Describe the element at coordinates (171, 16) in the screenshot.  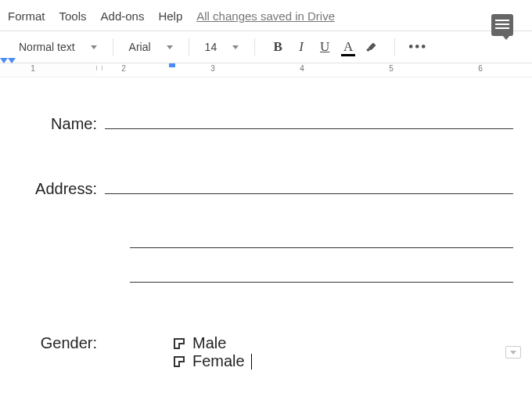
I see `menu-help: Help` at that location.